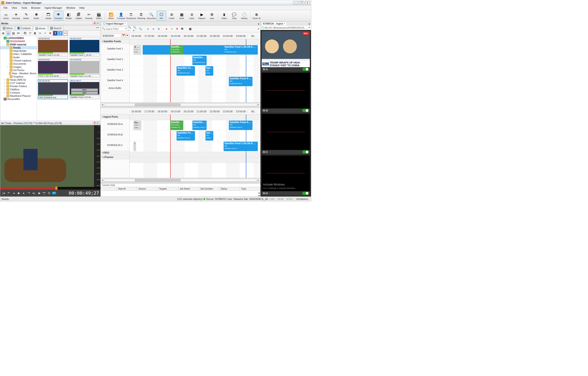 Image resolution: width=588 pixels, height=376 pixels. Describe the element at coordinates (212, 16) in the screenshot. I see `ribbon-jobs-button: ⚙Jobs` at that location.